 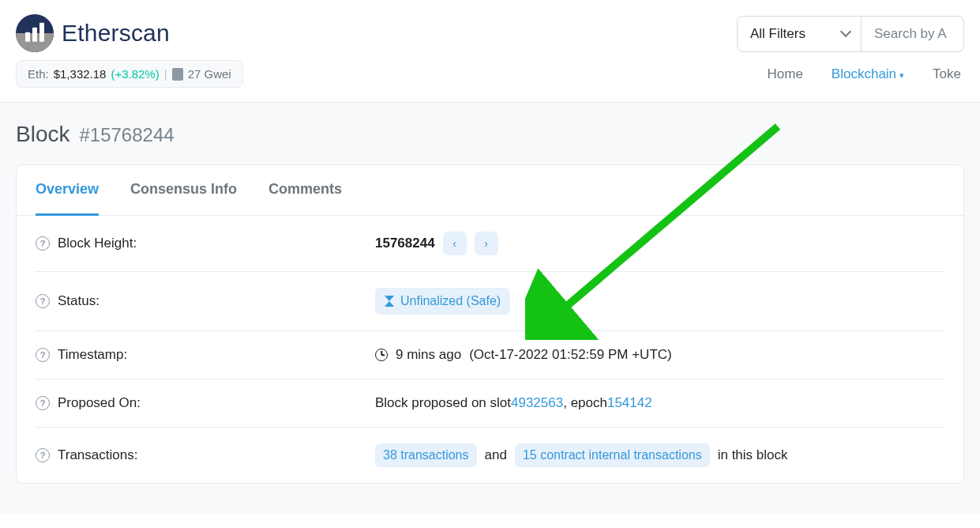 What do you see at coordinates (98, 455) in the screenshot?
I see `label-transactions: Transactions:` at bounding box center [98, 455].